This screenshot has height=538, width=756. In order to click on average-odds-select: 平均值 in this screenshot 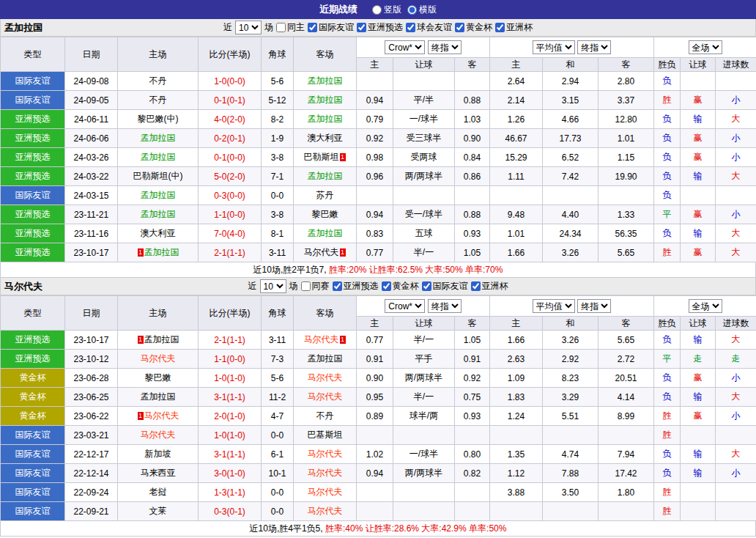, I will do `click(554, 306)`.